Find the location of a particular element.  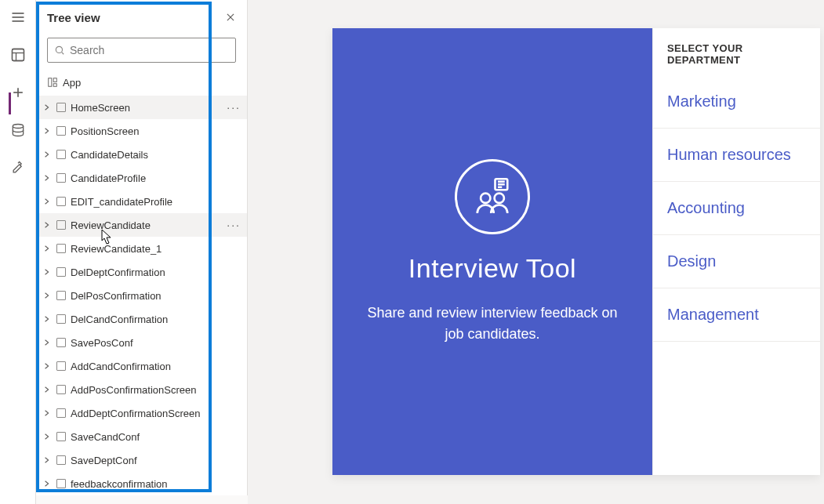

tools-icon is located at coordinates (18, 168).